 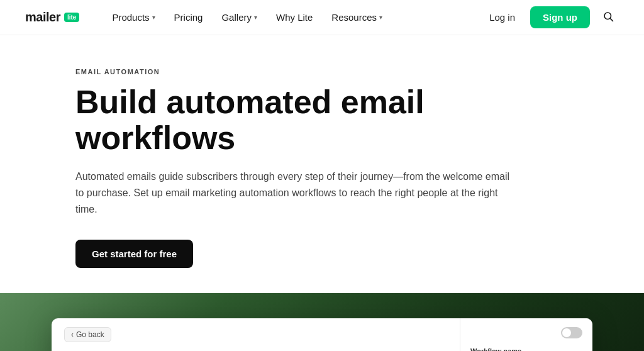 I want to click on hero-description: Automated emails guide subscribers throu…, so click(x=296, y=192).